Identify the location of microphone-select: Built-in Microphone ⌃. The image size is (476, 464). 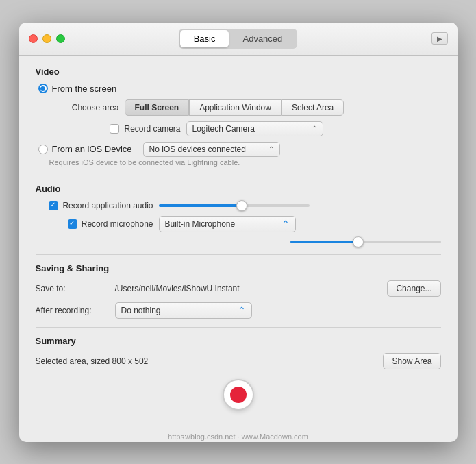
(227, 224).